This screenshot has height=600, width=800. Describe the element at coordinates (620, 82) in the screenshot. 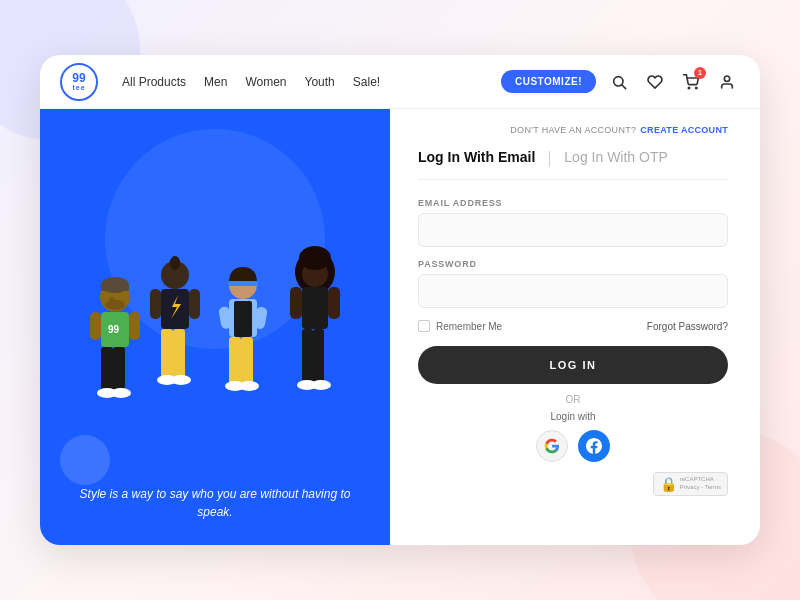

I see `nav-actions: CUSTOMIZE! 1` at that location.